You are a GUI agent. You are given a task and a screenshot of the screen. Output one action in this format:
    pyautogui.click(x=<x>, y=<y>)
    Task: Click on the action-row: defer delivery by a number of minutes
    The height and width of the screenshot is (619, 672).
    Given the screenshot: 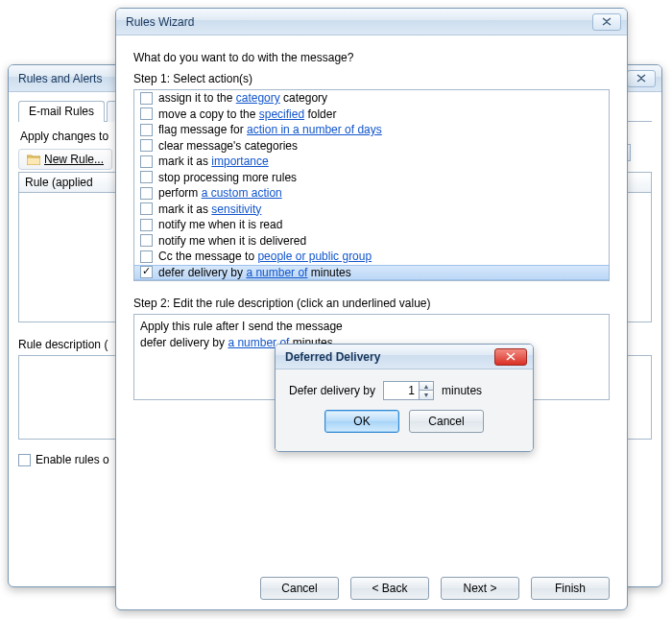 What is the action you would take?
    pyautogui.click(x=372, y=273)
    